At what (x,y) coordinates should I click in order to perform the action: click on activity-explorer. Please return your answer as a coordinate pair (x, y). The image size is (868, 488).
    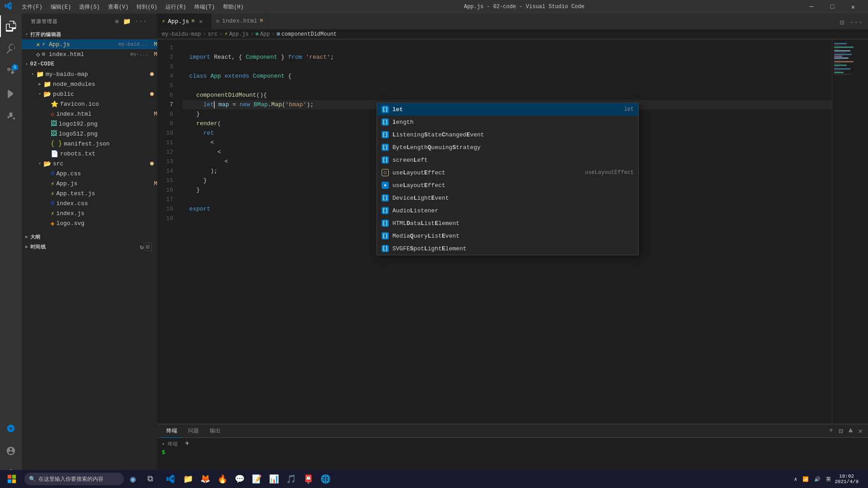
    Looking at the image, I should click on (11, 26).